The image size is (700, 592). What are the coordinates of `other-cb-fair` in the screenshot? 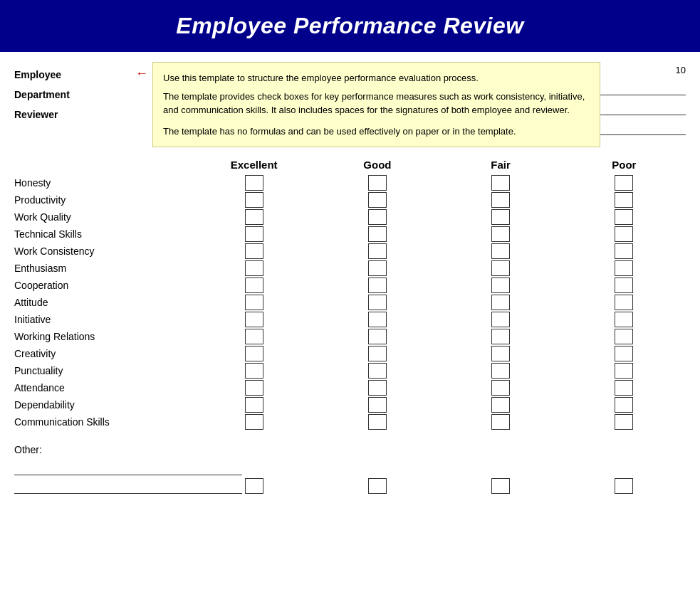 It's located at (501, 486).